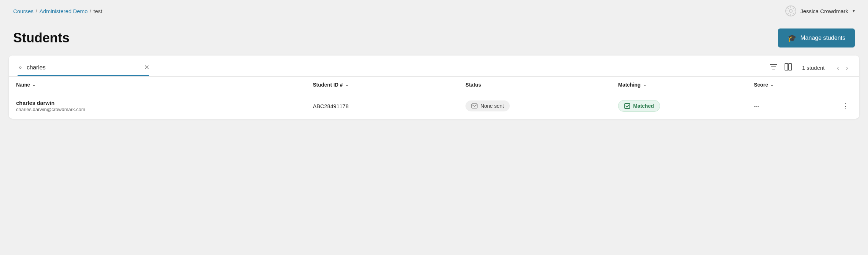  What do you see at coordinates (72, 68) in the screenshot?
I see `search-input` at bounding box center [72, 68].